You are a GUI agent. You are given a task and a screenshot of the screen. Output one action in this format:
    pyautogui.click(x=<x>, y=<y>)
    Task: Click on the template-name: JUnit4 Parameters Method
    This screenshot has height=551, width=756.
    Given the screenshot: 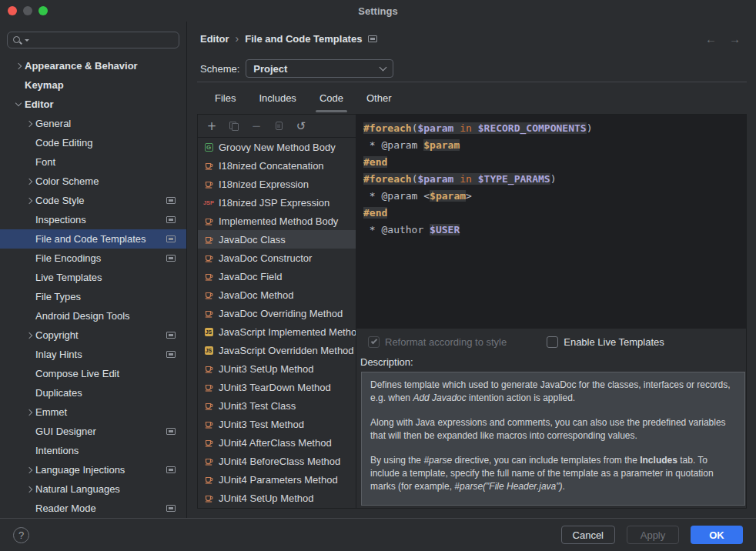 What is the action you would take?
    pyautogui.click(x=279, y=480)
    